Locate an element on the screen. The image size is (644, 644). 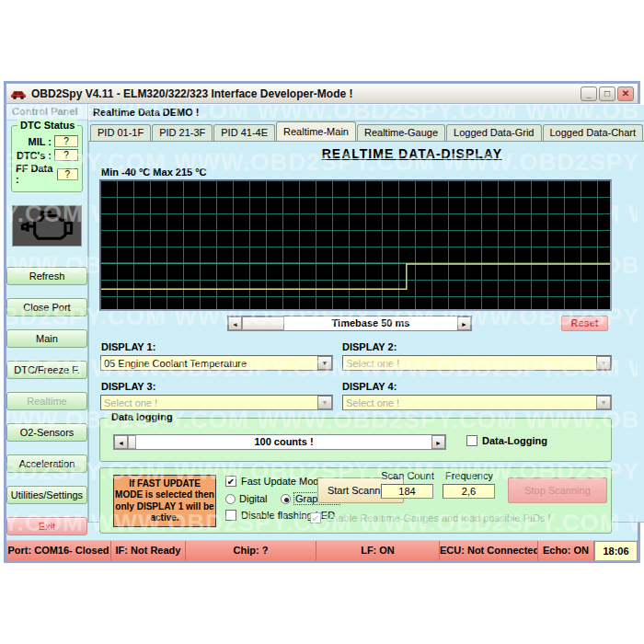
status-interface: IF: Not Ready is located at coordinates (149, 550).